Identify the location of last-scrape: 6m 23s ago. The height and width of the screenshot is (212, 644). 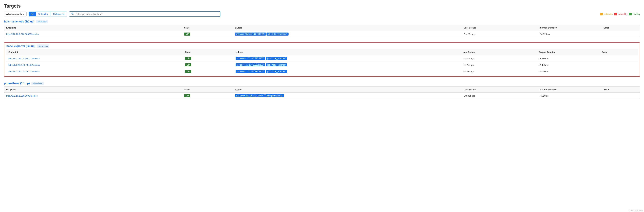
(499, 72).